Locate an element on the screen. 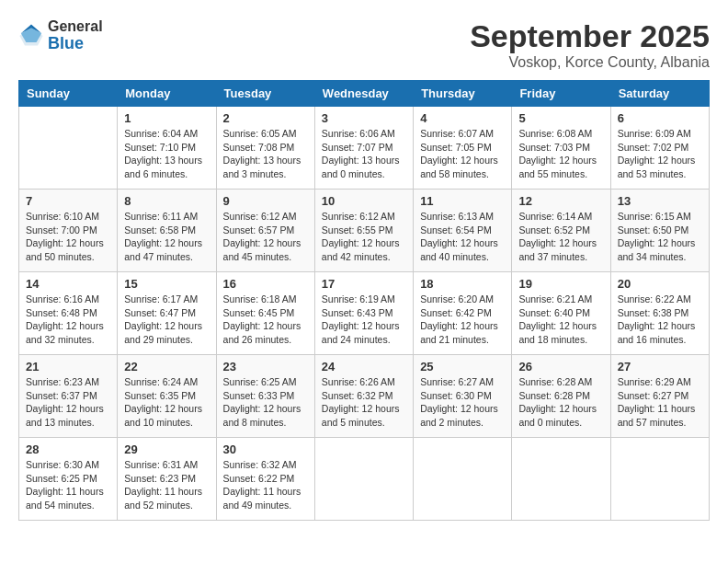  day-number: 24 is located at coordinates (364, 366).